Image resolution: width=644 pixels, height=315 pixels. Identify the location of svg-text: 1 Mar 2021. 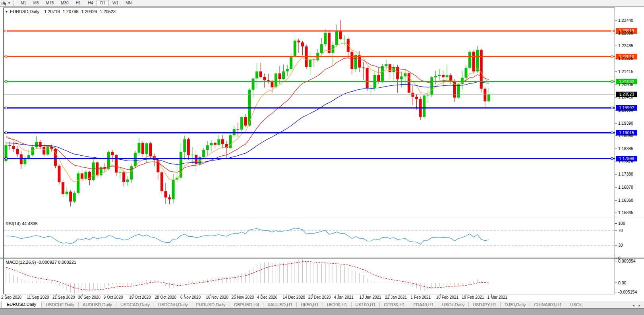
(497, 297).